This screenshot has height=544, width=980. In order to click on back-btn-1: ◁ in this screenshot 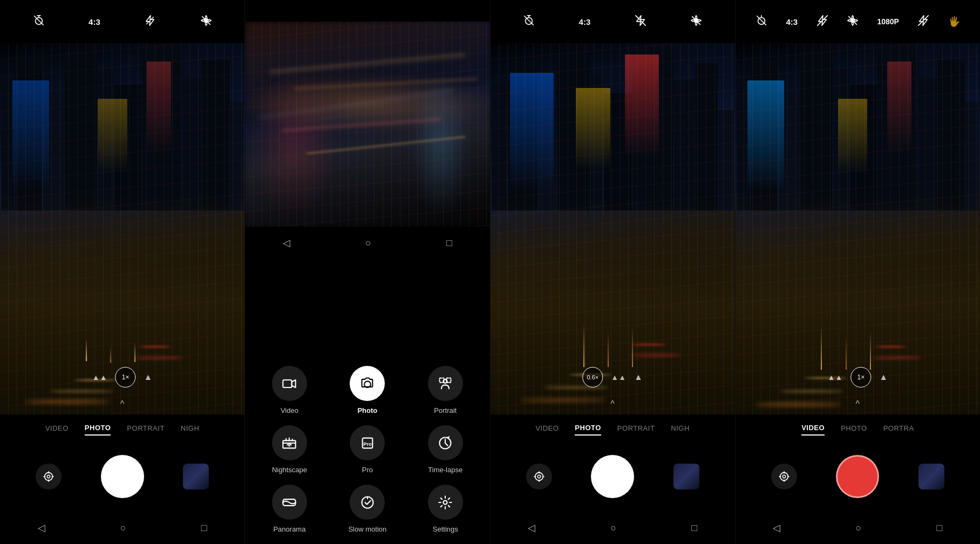, I will do `click(42, 528)`.